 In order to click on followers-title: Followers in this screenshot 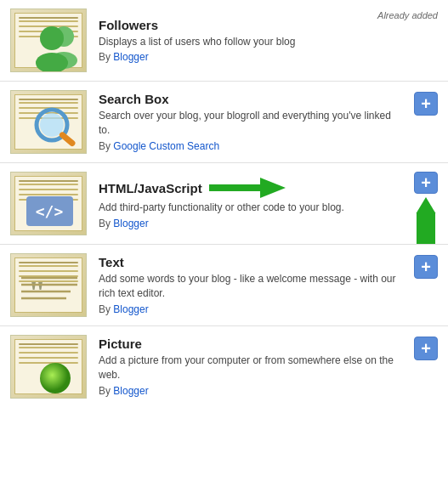, I will do `click(252, 25)`.